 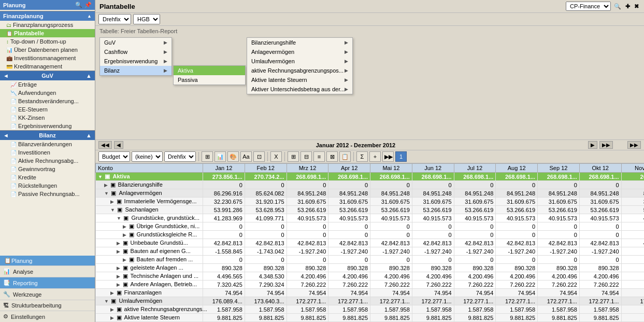 I want to click on bottom-strukturbearbeitung: 🏗 Strukturbearbeitung, so click(x=48, y=305).